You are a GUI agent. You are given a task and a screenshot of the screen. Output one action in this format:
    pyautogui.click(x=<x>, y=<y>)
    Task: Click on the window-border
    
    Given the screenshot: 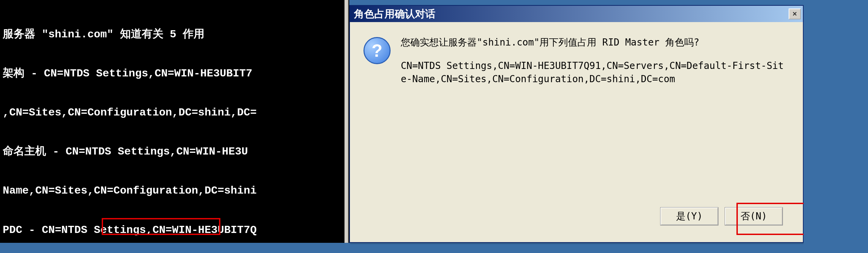 What is the action you would take?
    pyautogui.click(x=347, y=122)
    